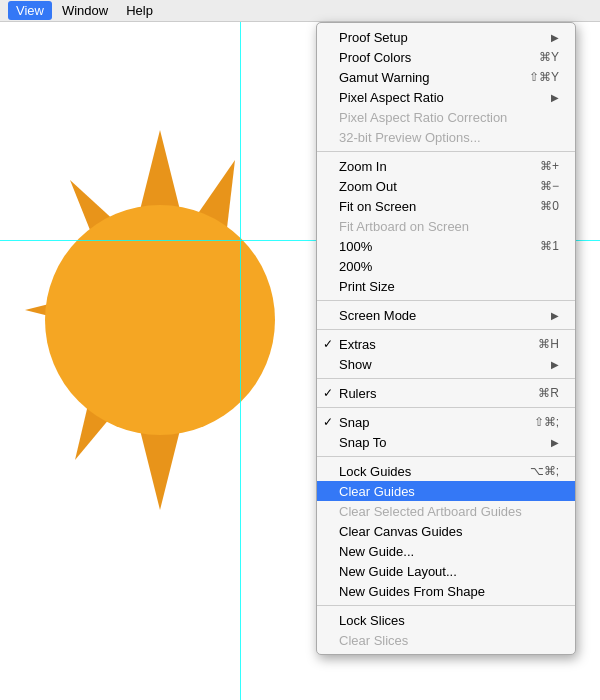  What do you see at coordinates (446, 344) in the screenshot?
I see `menu-item-extras: Extras ⌘H` at bounding box center [446, 344].